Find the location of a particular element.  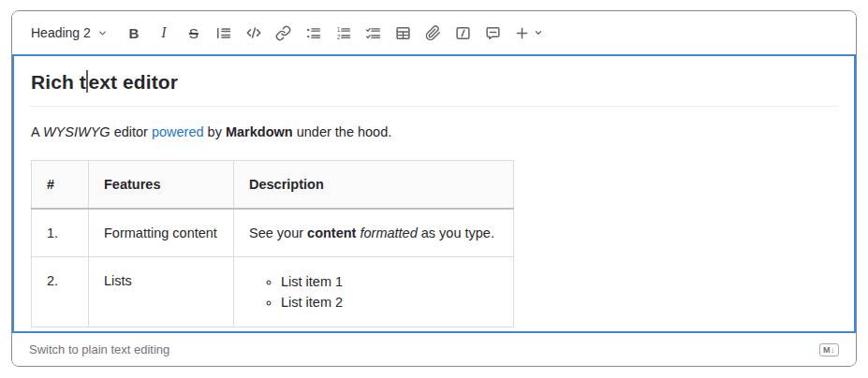

quote-button is located at coordinates (224, 33).